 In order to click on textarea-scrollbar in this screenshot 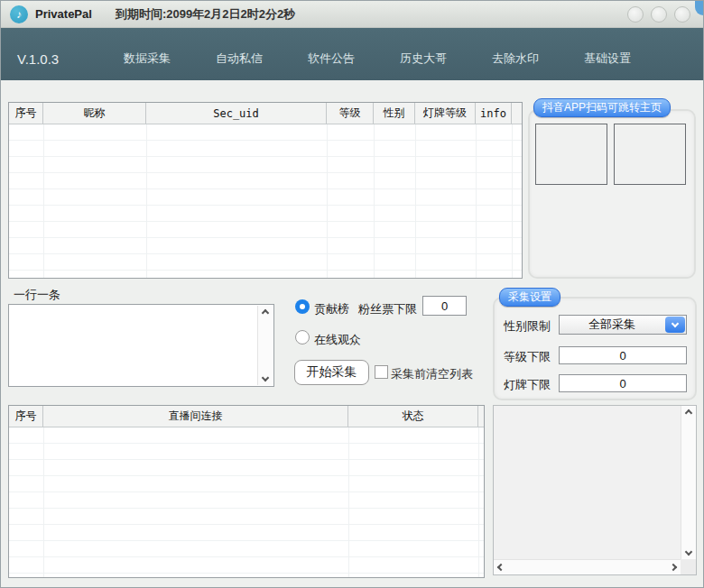, I will do `click(265, 345)`.